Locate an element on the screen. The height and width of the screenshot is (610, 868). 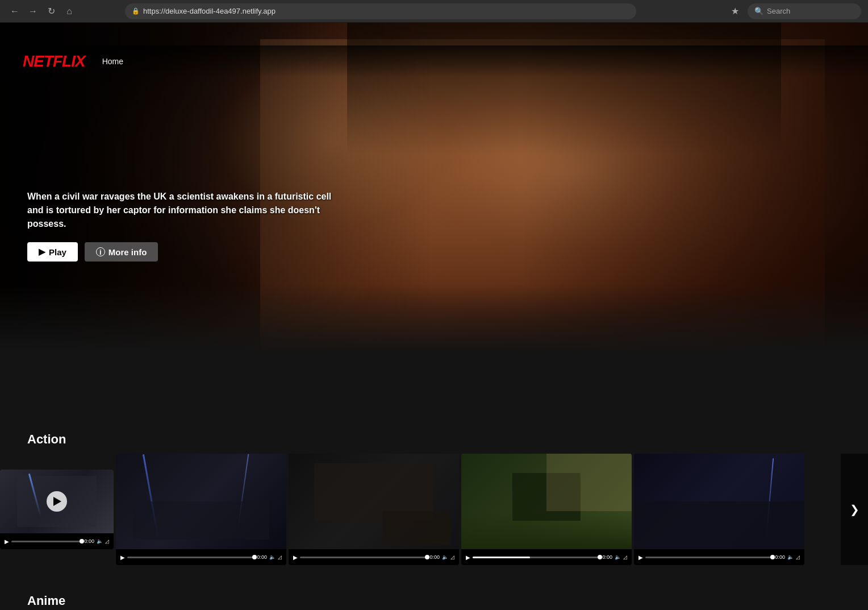
video-controls-2: ▶ 0:00 🔈 ◿ is located at coordinates (201, 557).